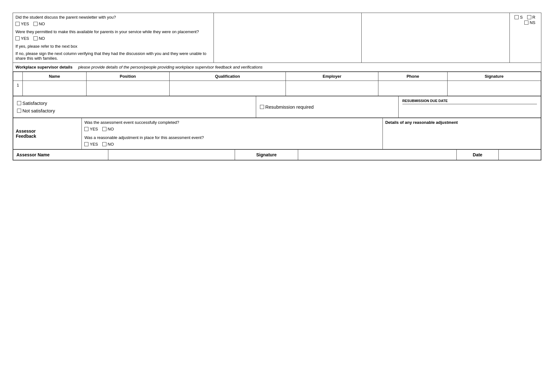 The height and width of the screenshot is (392, 554). I want to click on results-checkboxes-cell: Satisfactory Not satisfactory, so click(135, 107).